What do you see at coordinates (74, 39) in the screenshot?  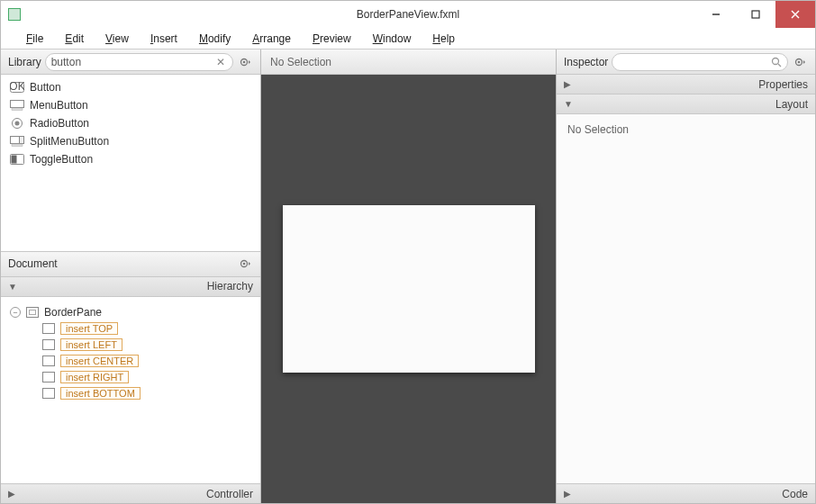 I see `menu-edit: Edit` at bounding box center [74, 39].